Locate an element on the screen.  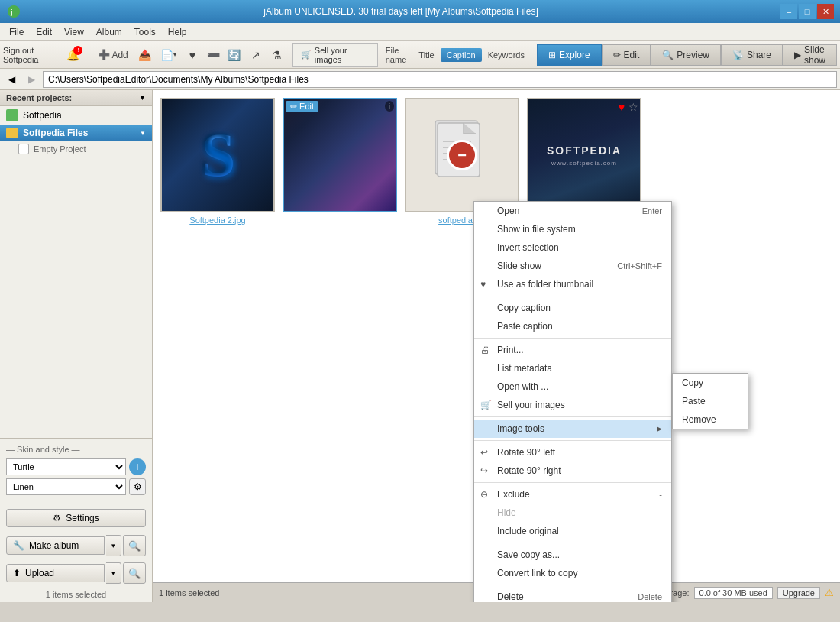
addressbar: ◀ ▶ is located at coordinates (420, 79).